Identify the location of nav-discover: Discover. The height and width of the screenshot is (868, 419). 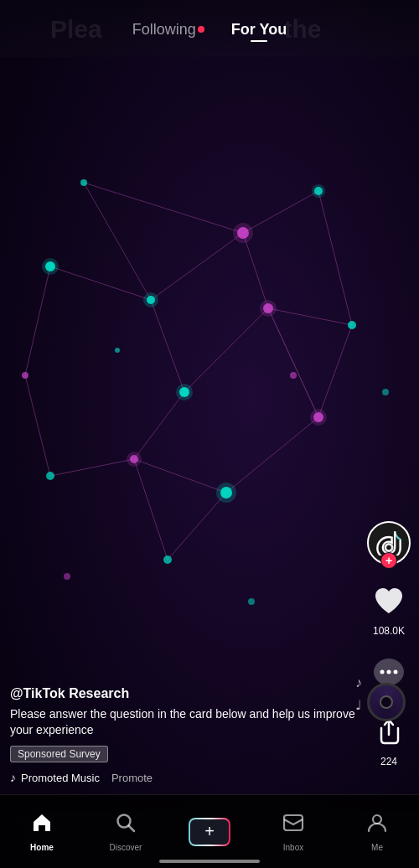
(126, 832).